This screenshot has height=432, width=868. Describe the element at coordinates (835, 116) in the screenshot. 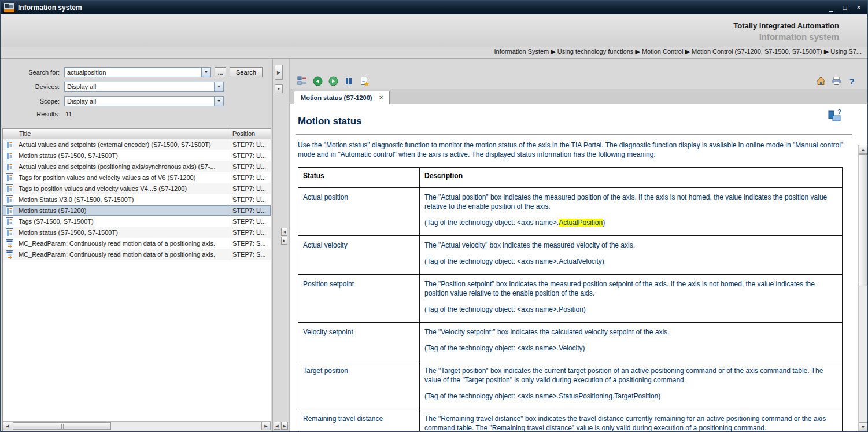

I see `layout-help-icon: ?` at that location.